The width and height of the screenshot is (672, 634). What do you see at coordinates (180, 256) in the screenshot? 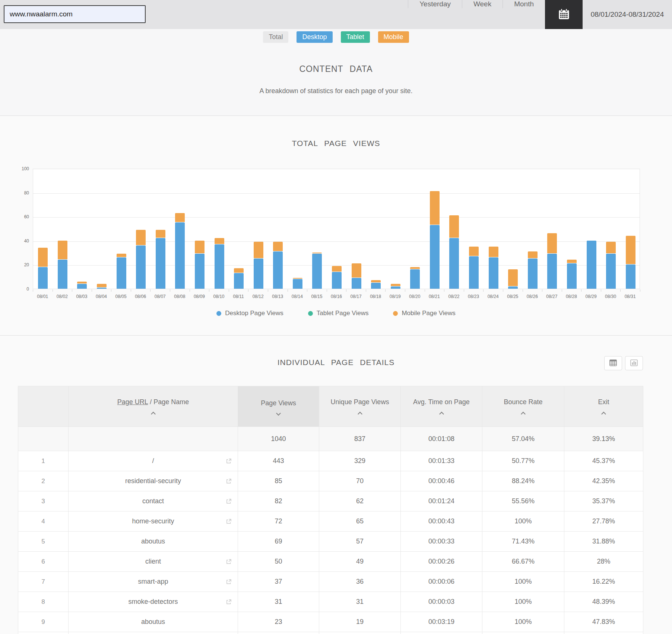
I see `bar-08-08-desktop` at bounding box center [180, 256].